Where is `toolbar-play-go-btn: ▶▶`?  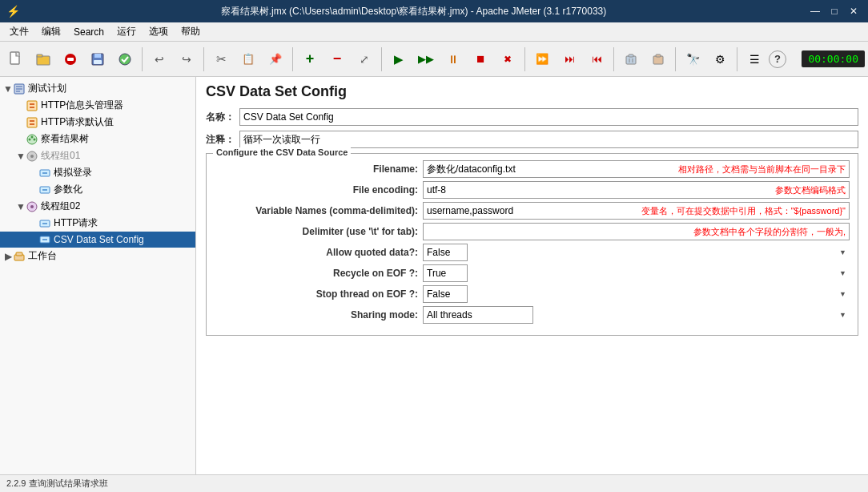
toolbar-play-go-btn: ▶▶ is located at coordinates (426, 59).